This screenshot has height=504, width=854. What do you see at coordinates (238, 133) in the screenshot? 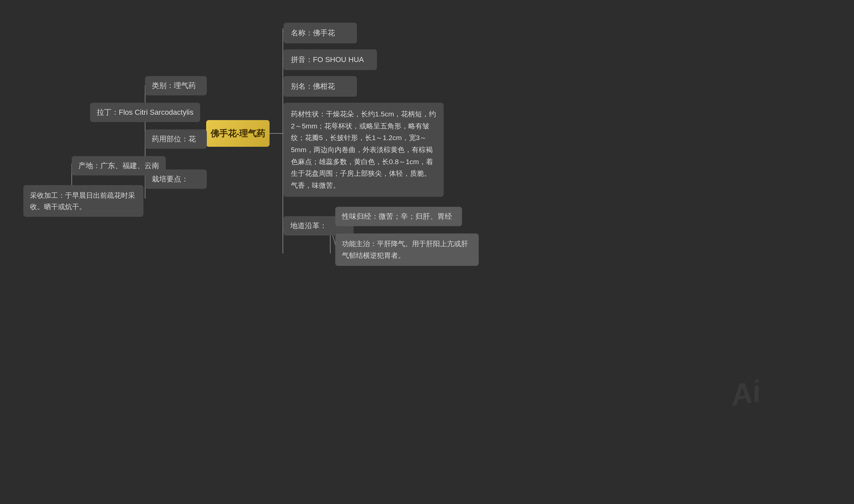
I see `center-node: 佛手花-理气药` at bounding box center [238, 133].